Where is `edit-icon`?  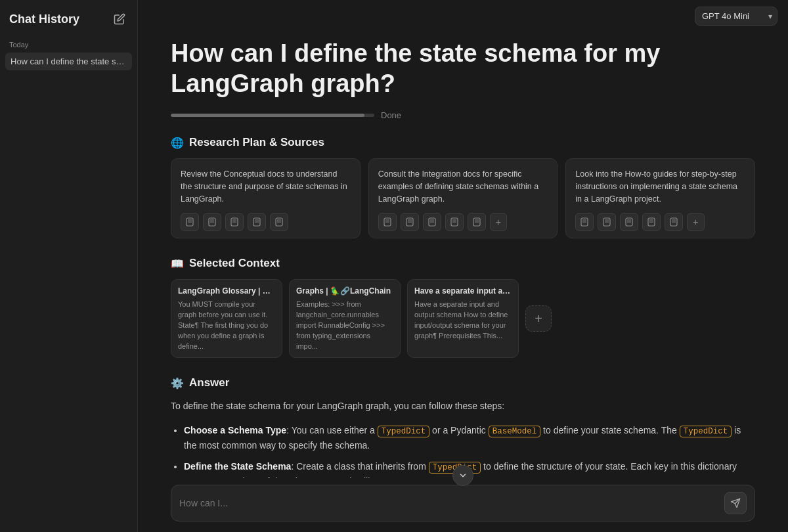 edit-icon is located at coordinates (120, 19).